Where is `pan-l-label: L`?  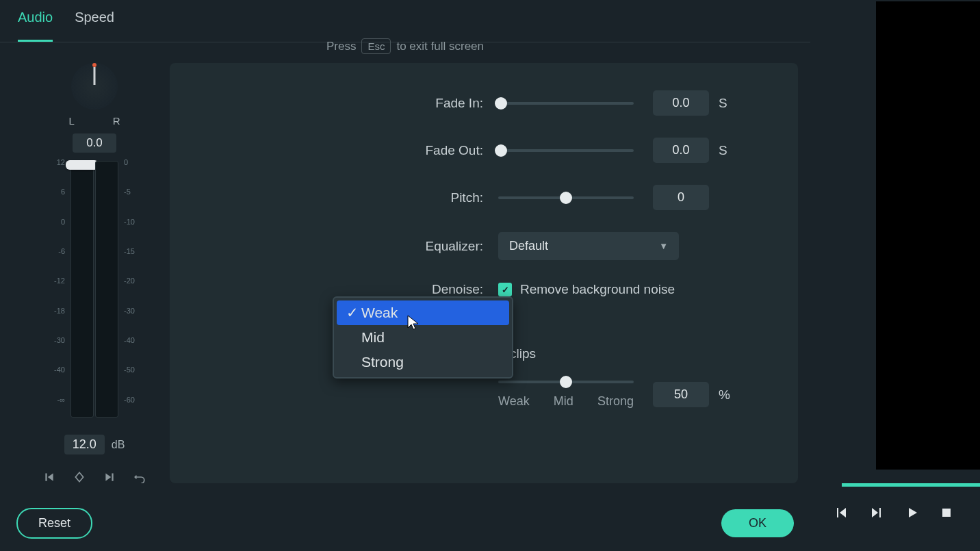
pan-l-label: L is located at coordinates (71, 120).